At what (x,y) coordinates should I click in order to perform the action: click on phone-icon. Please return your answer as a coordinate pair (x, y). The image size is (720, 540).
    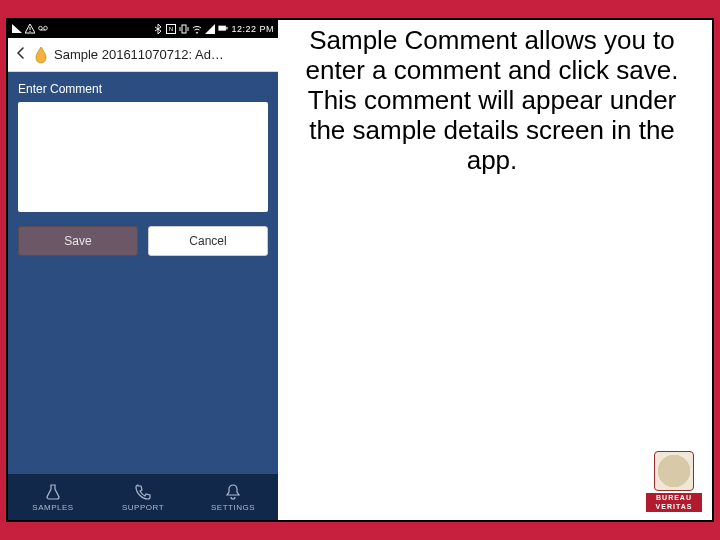
    Looking at the image, I should click on (143, 492).